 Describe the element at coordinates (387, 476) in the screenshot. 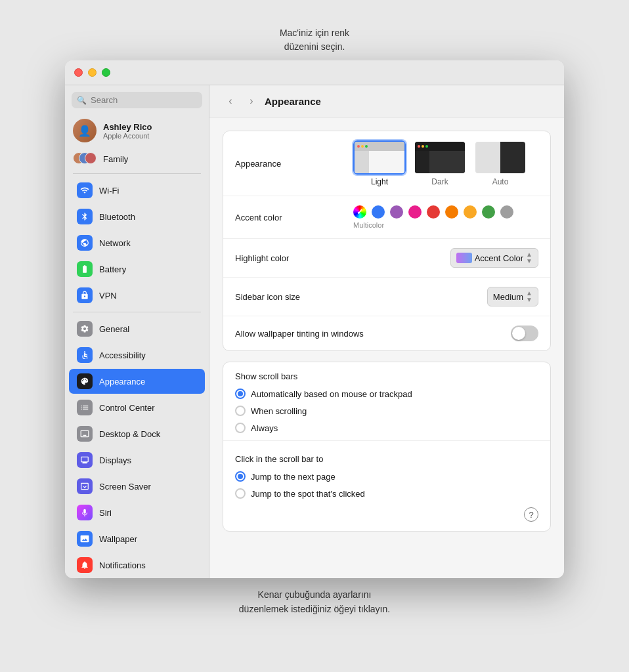

I see `click-next-page-row: Jump to the next page` at that location.